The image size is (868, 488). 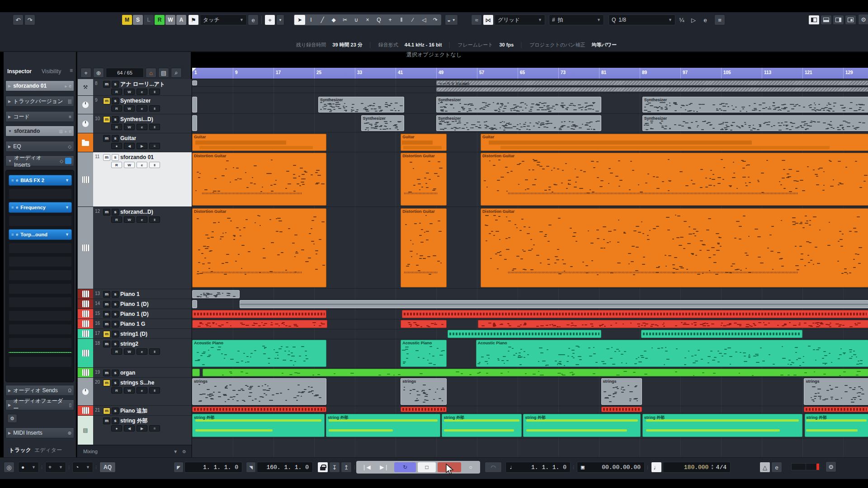 What do you see at coordinates (368, 20) in the screenshot?
I see `mute-tool: ×` at bounding box center [368, 20].